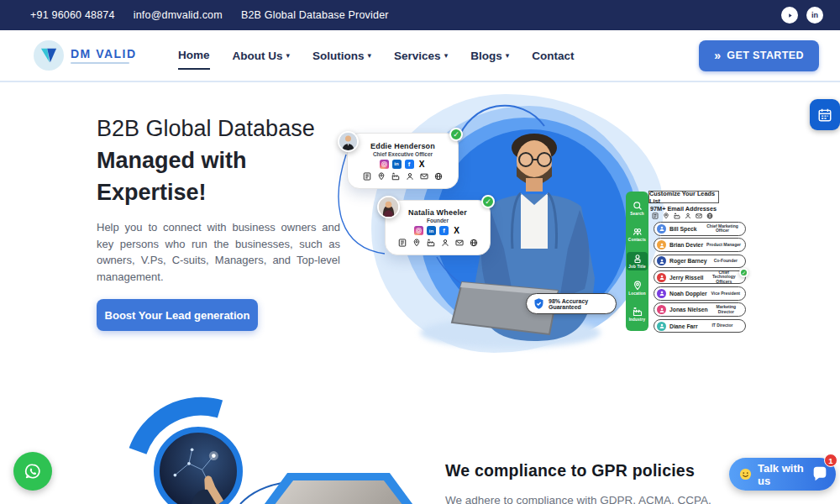  What do you see at coordinates (194, 55) in the screenshot?
I see `nav-item-home: Home` at bounding box center [194, 55].